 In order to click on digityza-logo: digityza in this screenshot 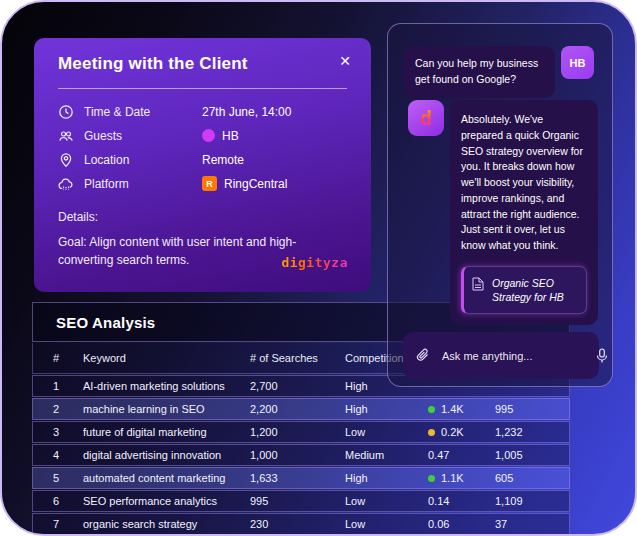, I will do `click(314, 262)`.